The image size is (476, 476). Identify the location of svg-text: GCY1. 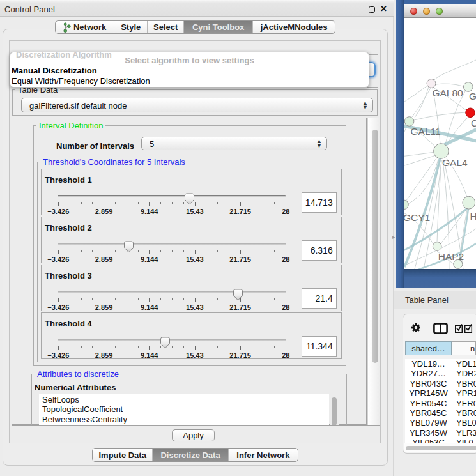
(417, 217).